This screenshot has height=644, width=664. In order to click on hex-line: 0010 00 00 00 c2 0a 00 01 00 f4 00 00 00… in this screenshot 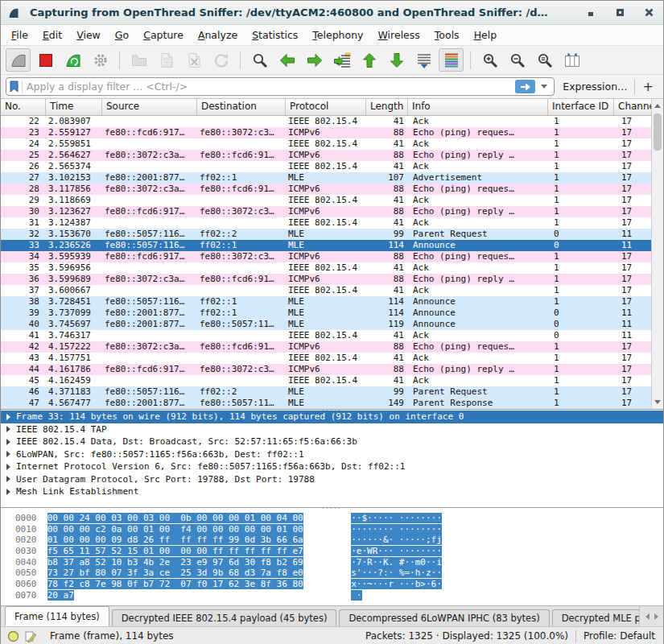, I will do `click(340, 530)`.